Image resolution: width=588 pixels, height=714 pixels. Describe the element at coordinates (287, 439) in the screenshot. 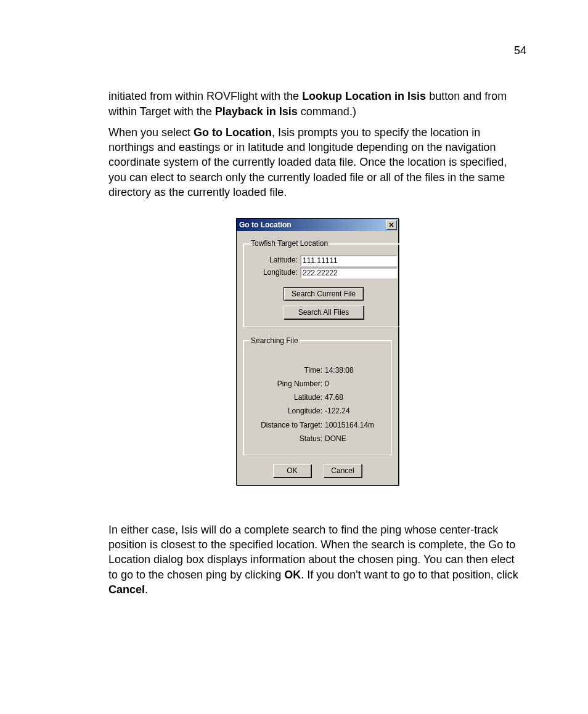

I see `status-label: Status:` at that location.